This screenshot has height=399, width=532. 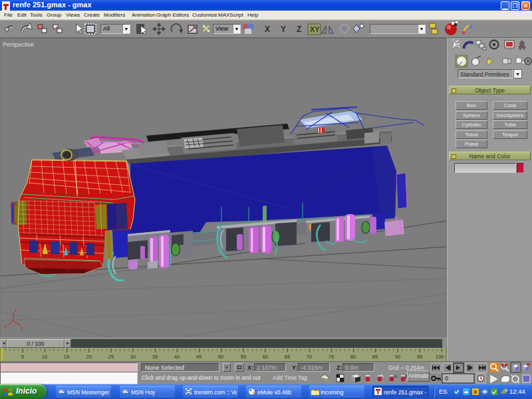 What do you see at coordinates (398, 356) in the screenshot?
I see `svg-text: 90` at bounding box center [398, 356].